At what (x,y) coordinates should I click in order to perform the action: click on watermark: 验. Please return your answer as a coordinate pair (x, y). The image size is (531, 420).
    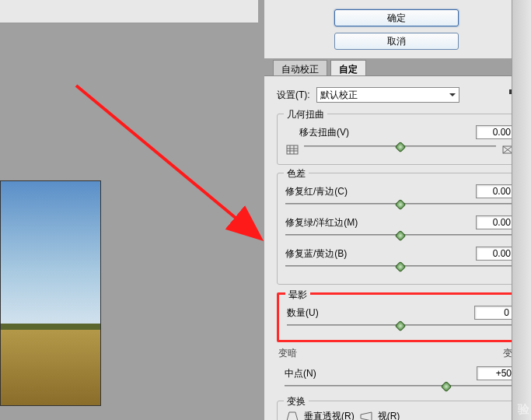
    Looking at the image, I should click on (524, 409).